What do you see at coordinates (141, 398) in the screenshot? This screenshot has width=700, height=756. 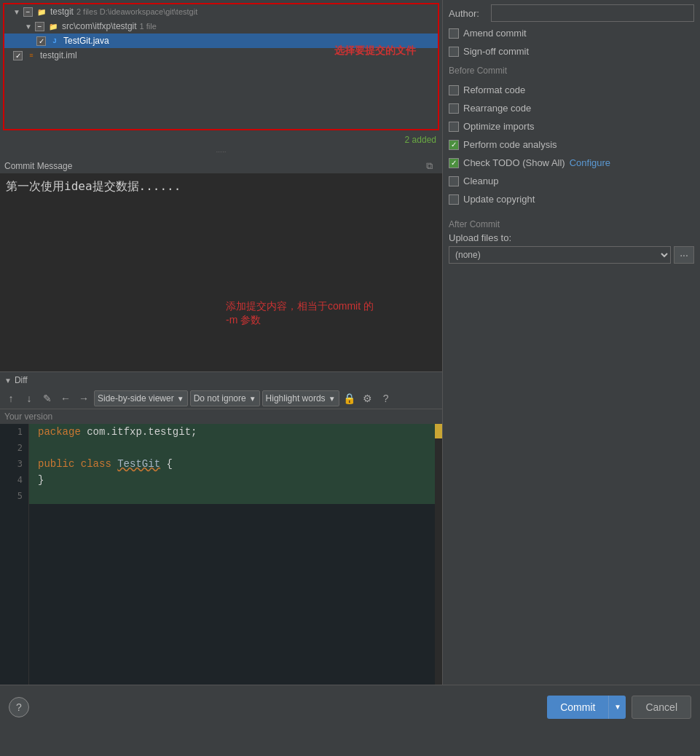 I see `diff-viewer-dropdown: Side-by-side viewer ▼` at bounding box center [141, 398].